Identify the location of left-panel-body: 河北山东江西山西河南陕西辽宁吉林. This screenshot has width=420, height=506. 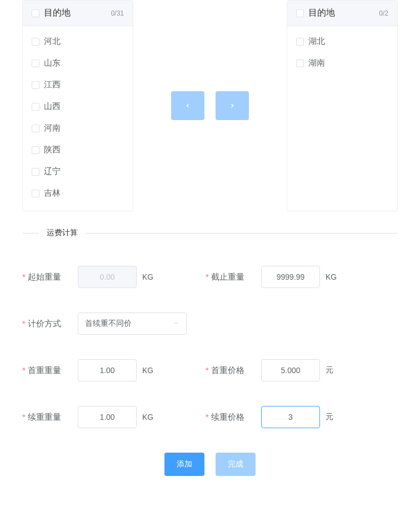
(78, 118).